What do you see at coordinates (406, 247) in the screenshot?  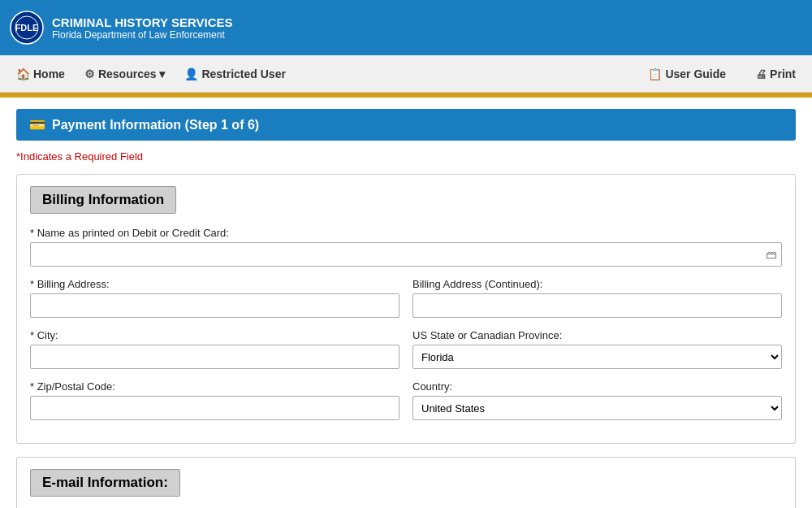 I see `name-field-row: * Name as printed on Debit or Credit Car…` at bounding box center [406, 247].